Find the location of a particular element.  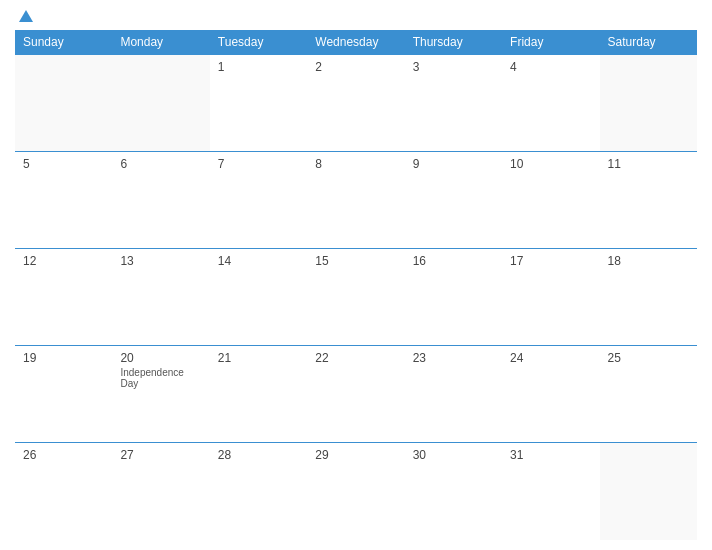

day-number: 26 is located at coordinates (64, 455).